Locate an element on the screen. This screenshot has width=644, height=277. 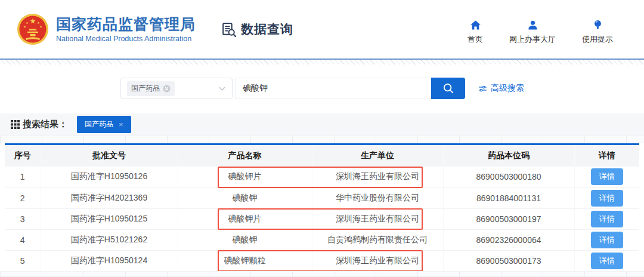
nav-item-usage-tips: 使用提示 is located at coordinates (597, 32).